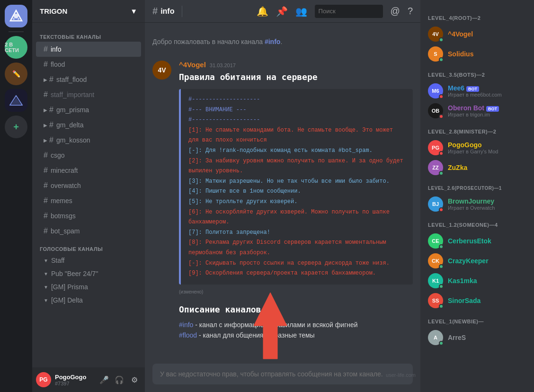  I want to click on rule-6: [6]: Не оскорбляйте других юзверей. Можн…, so click(297, 218).